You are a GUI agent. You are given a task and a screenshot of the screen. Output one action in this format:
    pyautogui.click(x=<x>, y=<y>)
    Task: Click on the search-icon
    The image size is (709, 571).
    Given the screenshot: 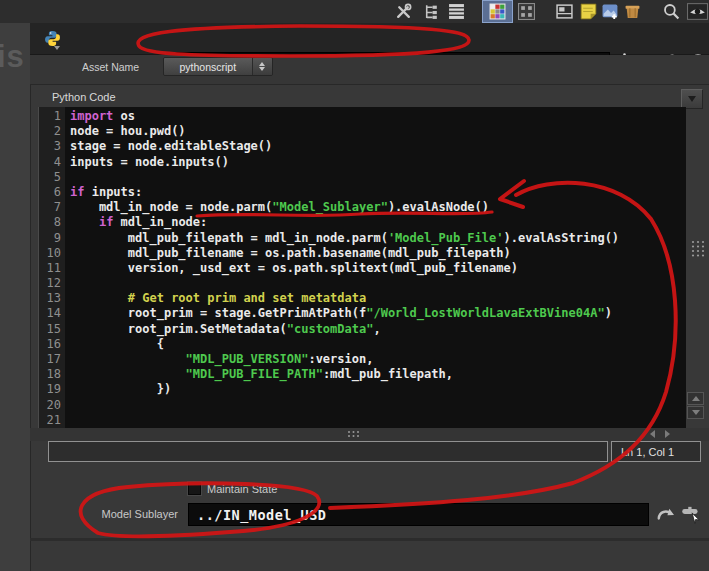 What is the action you would take?
    pyautogui.click(x=672, y=12)
    